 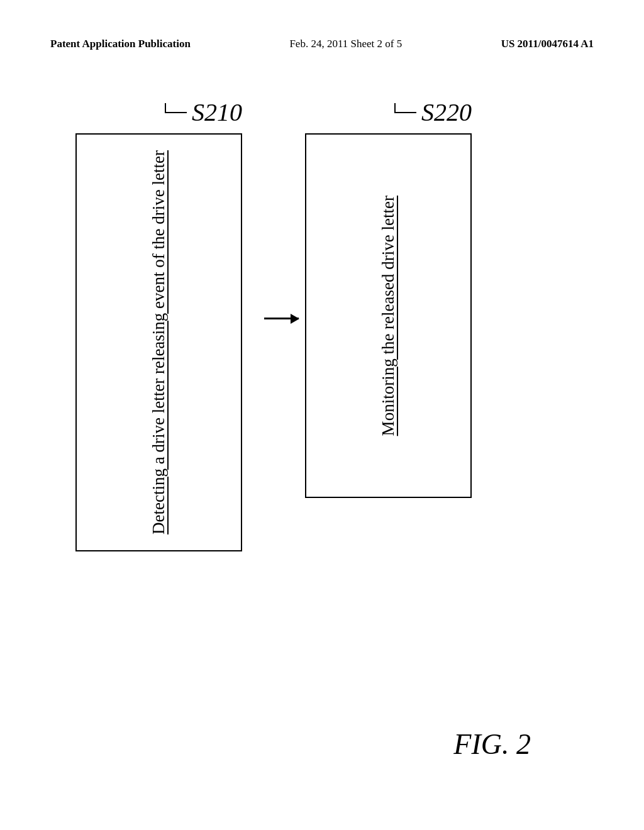 I want to click on s210-bracket, so click(x=176, y=113).